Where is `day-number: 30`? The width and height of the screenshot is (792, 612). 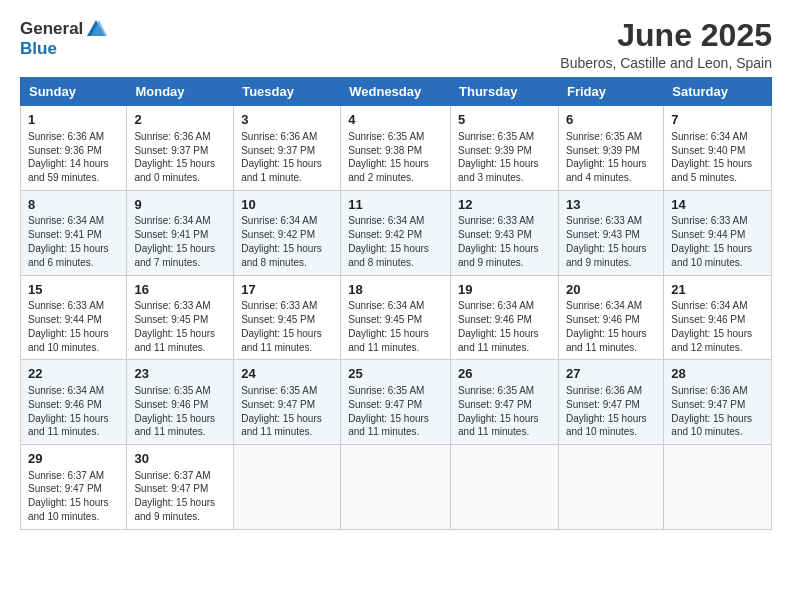
day-number: 30 is located at coordinates (180, 459).